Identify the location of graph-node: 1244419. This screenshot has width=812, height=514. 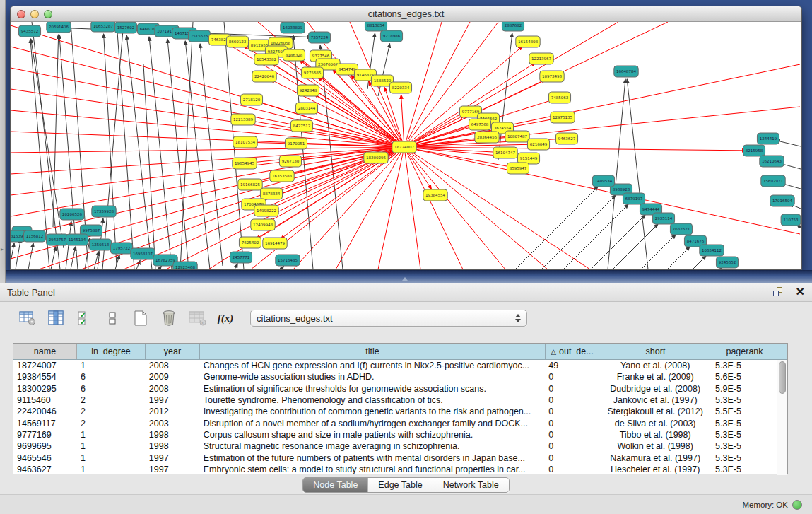
(767, 139).